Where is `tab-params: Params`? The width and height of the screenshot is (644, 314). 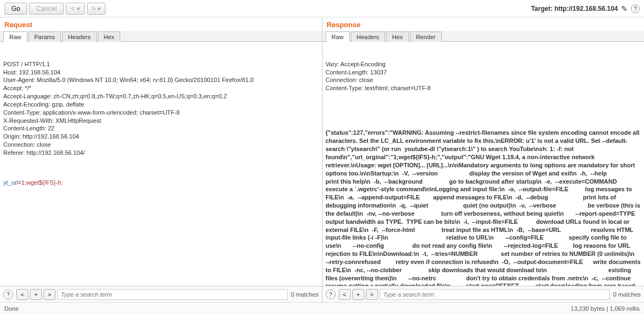 tab-params: Params is located at coordinates (45, 37).